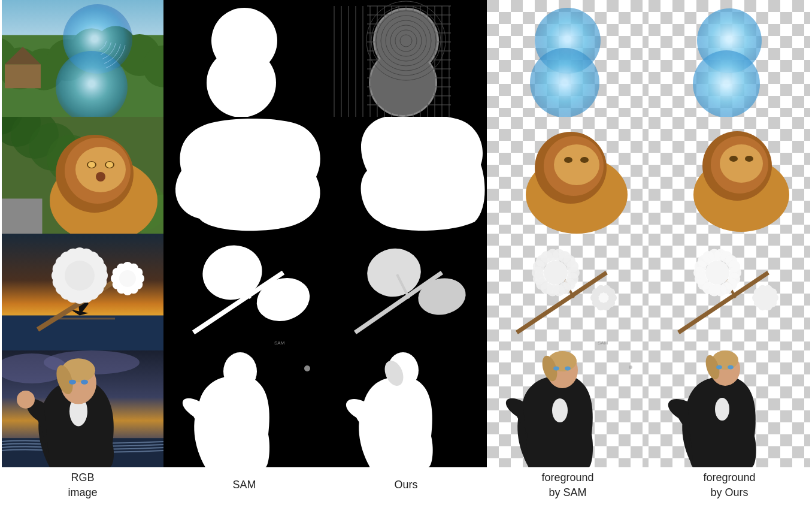 The image size is (812, 526). I want to click on row2-col4-sam-fg, so click(568, 175).